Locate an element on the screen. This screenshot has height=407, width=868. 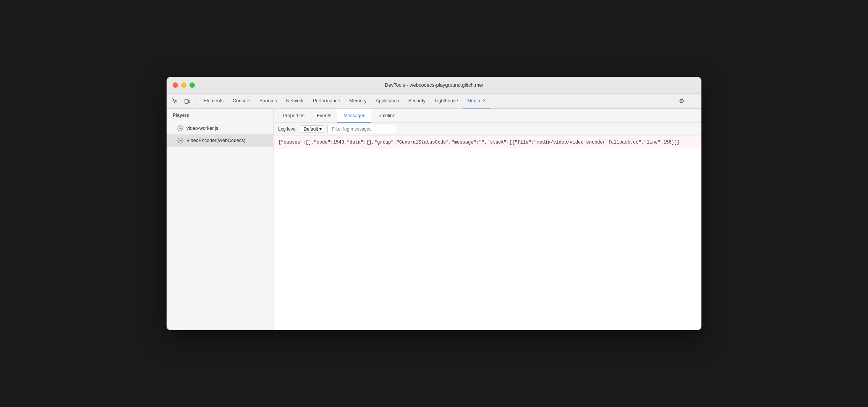
panel-tab-messages: Messages is located at coordinates (355, 116).